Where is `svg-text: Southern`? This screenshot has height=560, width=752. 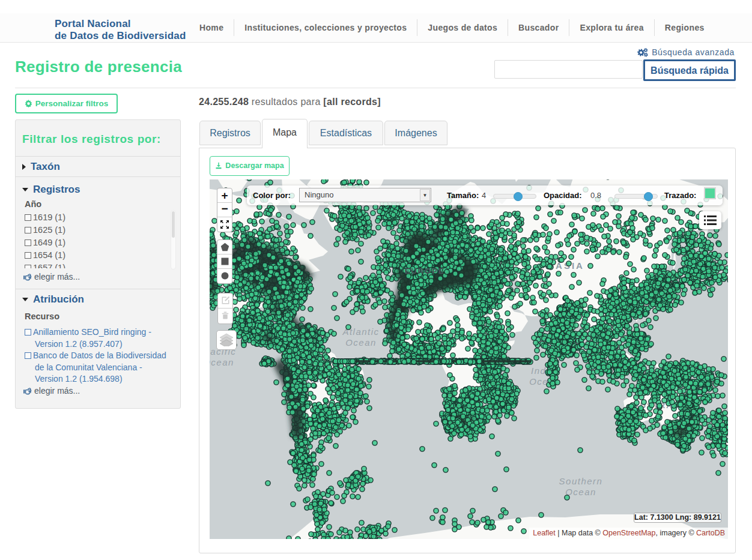 svg-text: Southern is located at coordinates (581, 481).